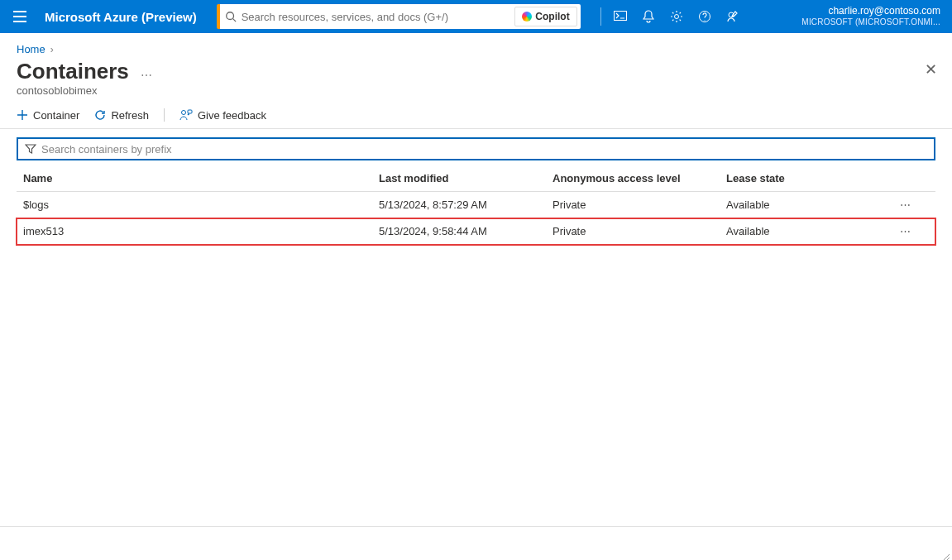 This screenshot has height=560, width=952. I want to click on page-header: Containers ⋯ ✕, so click(476, 71).